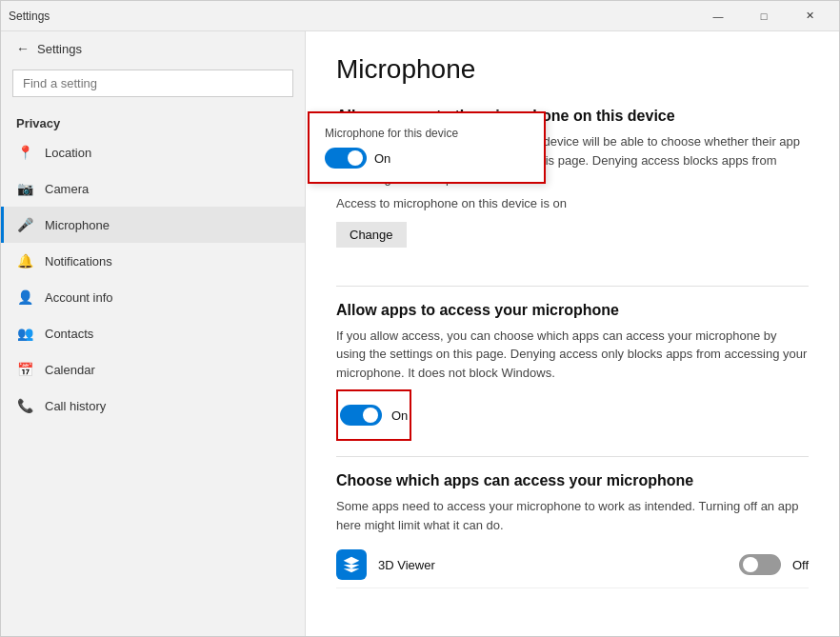 The width and height of the screenshot is (840, 637). Describe the element at coordinates (800, 566) in the screenshot. I see `3d-viewer-toggle-label: Off` at that location.